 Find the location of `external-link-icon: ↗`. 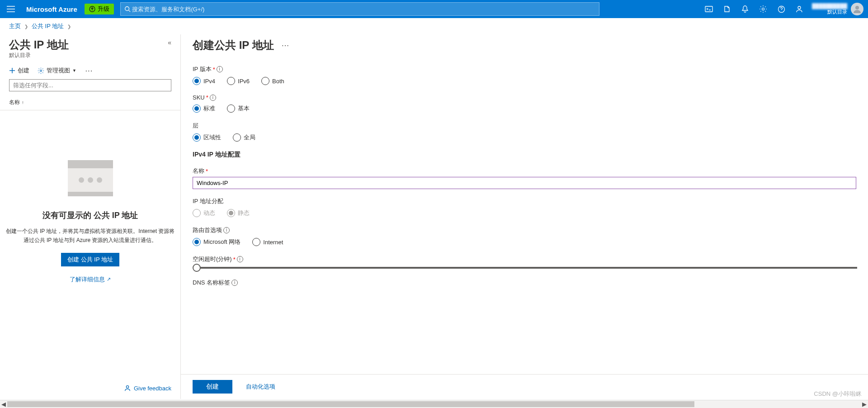

external-link-icon: ↗ is located at coordinates (108, 280).